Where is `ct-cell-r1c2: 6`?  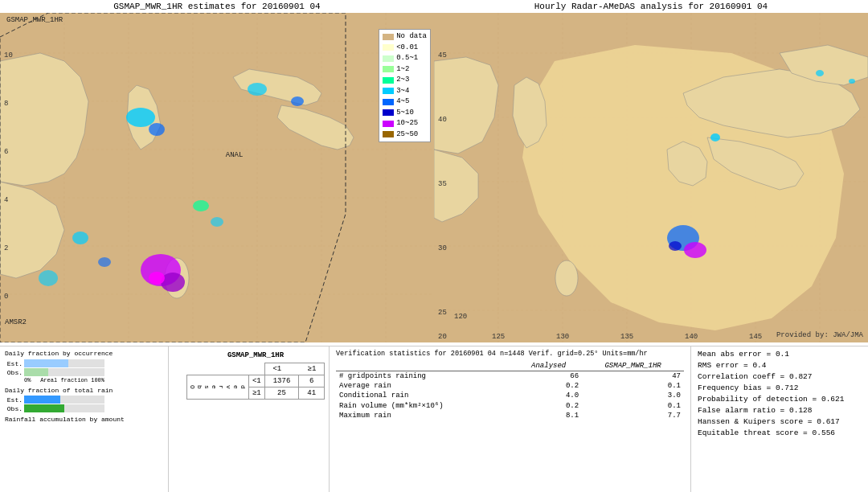 ct-cell-r1c2: 6 is located at coordinates (312, 381).